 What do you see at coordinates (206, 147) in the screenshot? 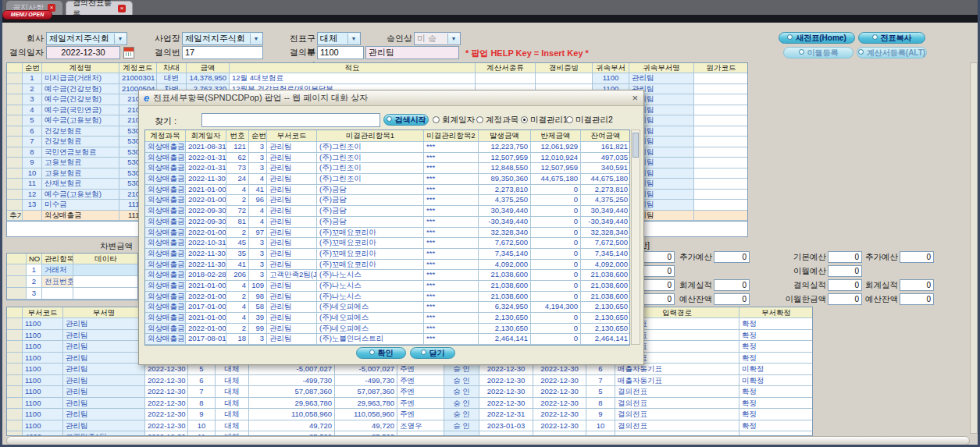
I see `cell: 2021-08-31` at bounding box center [206, 147].